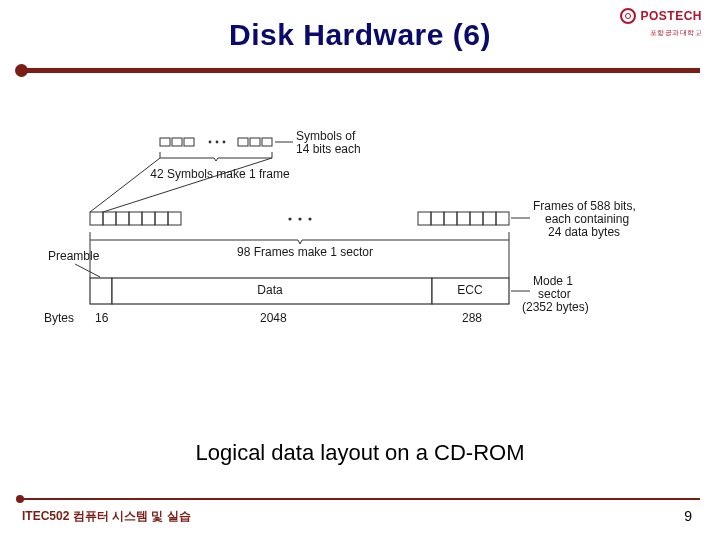  Describe the element at coordinates (688, 516) in the screenshot. I see `footer-page: 9` at that location.